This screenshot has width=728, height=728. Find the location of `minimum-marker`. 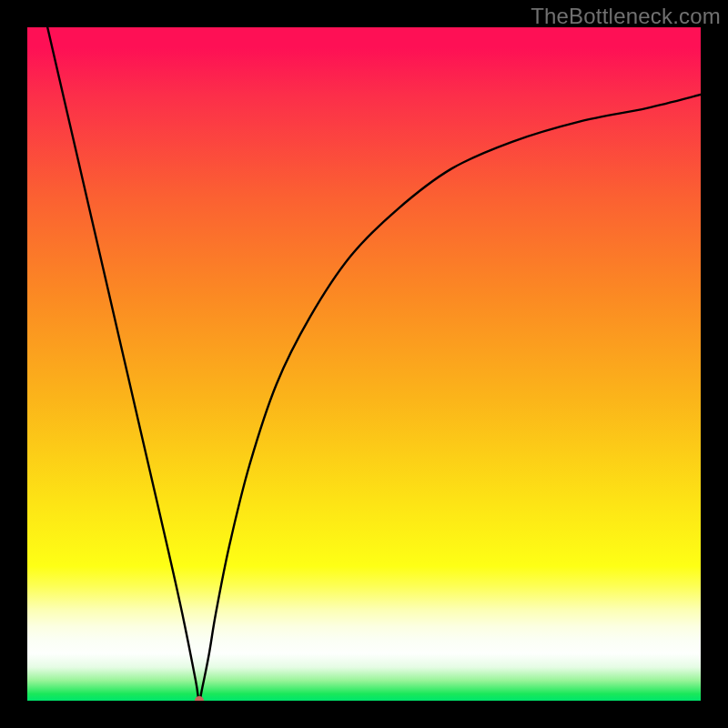

minimum-marker is located at coordinates (199, 699).